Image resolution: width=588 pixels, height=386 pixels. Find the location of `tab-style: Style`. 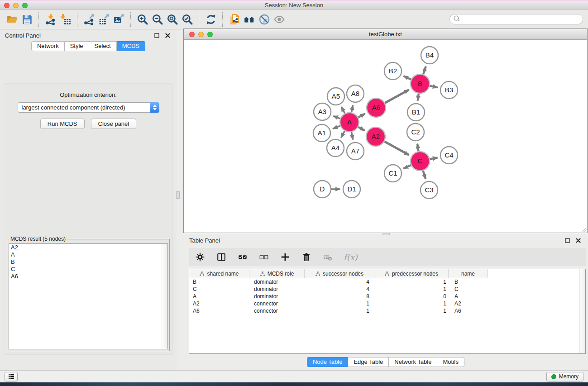

tab-style: Style is located at coordinates (77, 46).